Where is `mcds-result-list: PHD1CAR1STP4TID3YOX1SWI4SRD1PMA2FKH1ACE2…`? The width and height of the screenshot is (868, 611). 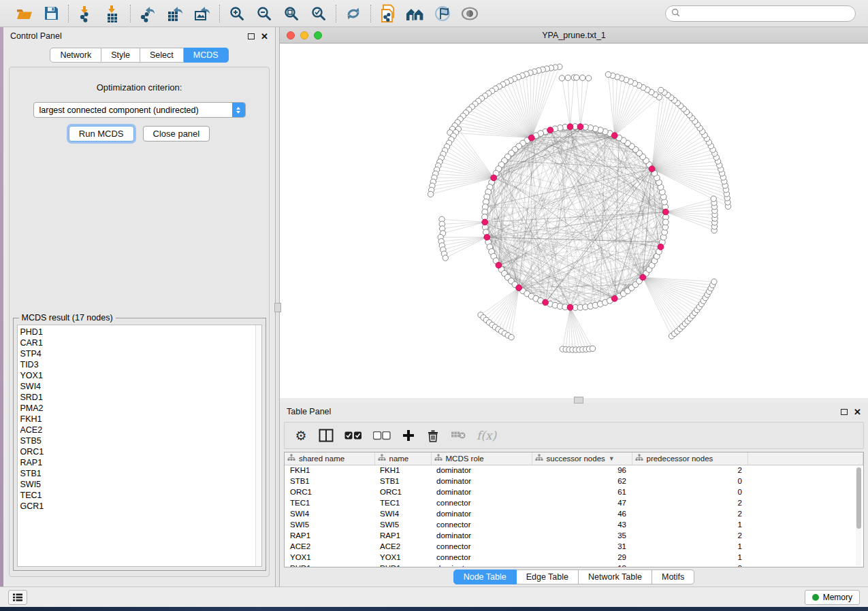 mcds-result-list: PHD1CAR1STP4TID3YOX1SWI4SRD1PMA2FKH1ACE2… is located at coordinates (140, 446).